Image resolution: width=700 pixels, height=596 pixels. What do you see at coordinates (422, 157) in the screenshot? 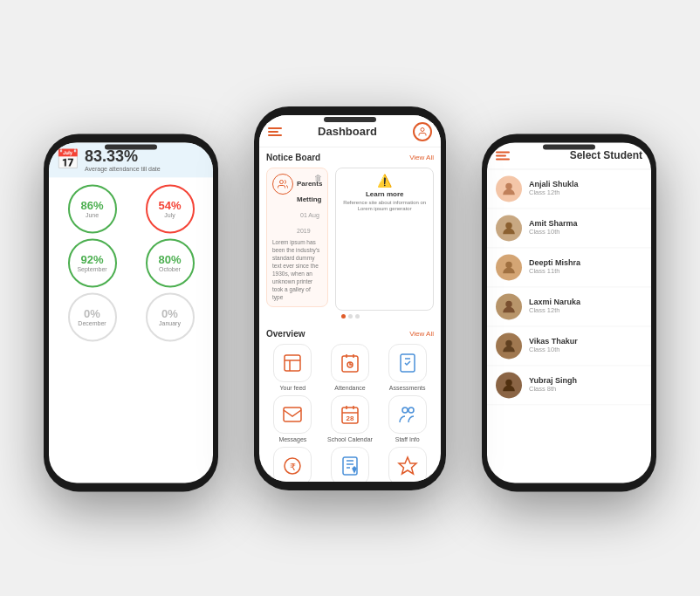
I see `notice-view-all: View All` at bounding box center [422, 157].